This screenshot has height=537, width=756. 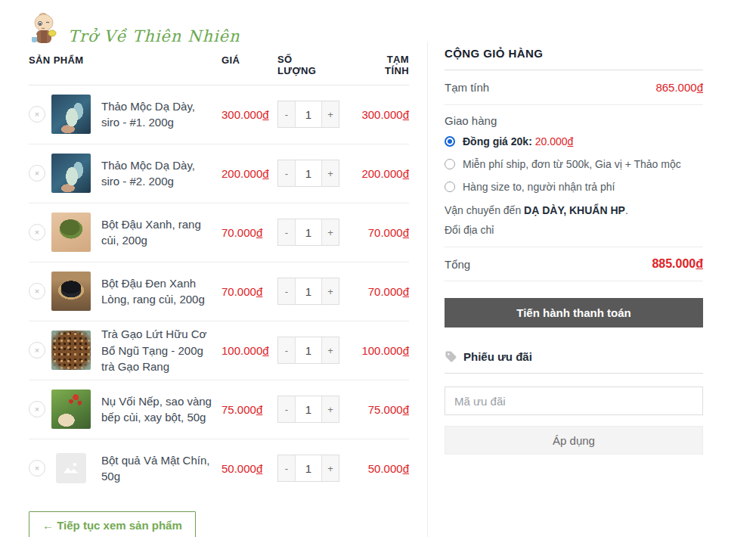 What do you see at coordinates (219, 410) in the screenshot?
I see `cart-item-row: × Nụ Vối Nếp, sao vàng bếp củi, xay bột,…` at bounding box center [219, 410].